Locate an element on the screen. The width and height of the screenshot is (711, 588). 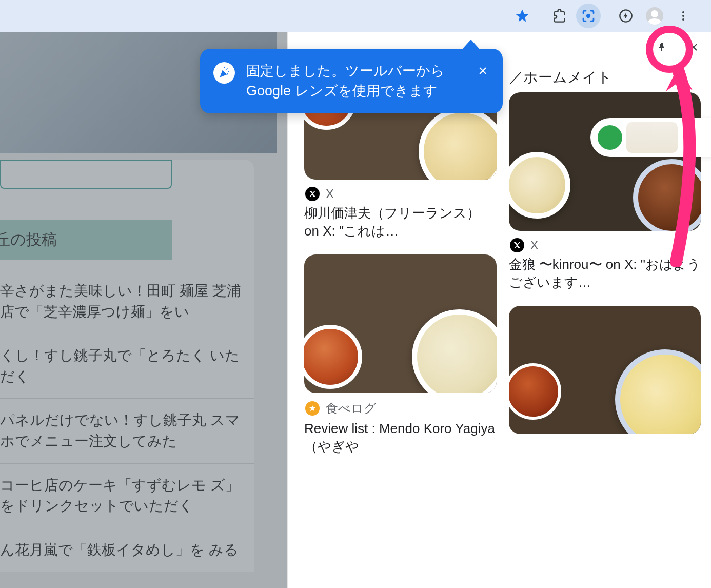
result-card: 食べログ Review list : Mendo Koro Yagiya （やぎ… is located at coordinates (400, 355).